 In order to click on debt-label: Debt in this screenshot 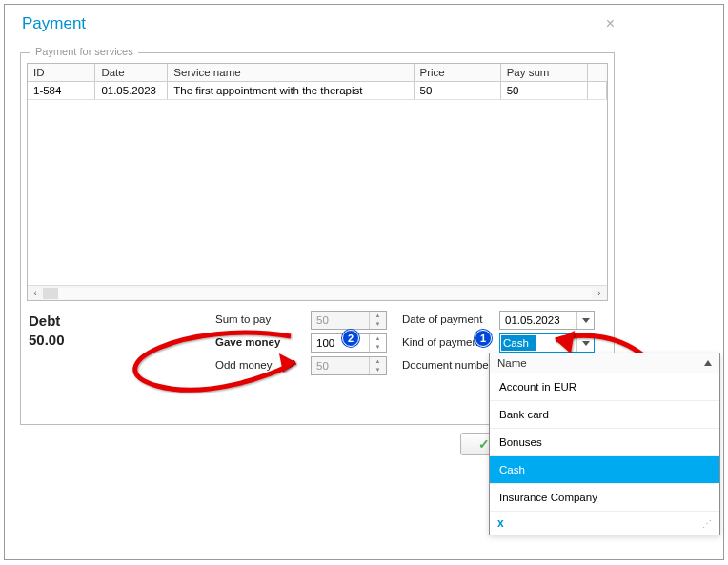, I will do `click(44, 320)`.